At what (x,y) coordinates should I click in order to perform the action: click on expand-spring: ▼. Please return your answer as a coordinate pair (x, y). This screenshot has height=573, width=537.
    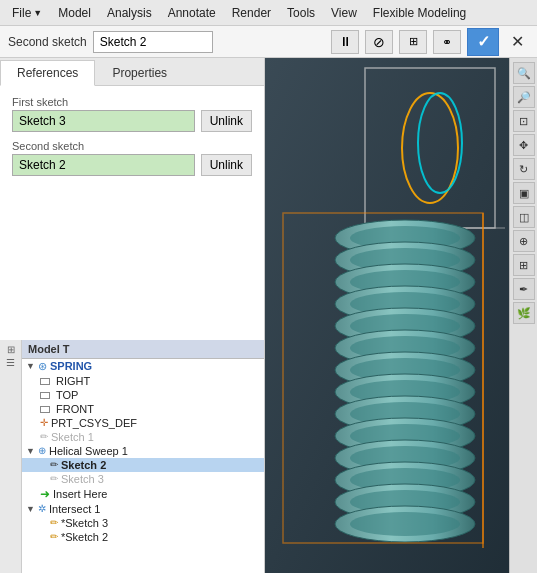
    Looking at the image, I should click on (31, 366).